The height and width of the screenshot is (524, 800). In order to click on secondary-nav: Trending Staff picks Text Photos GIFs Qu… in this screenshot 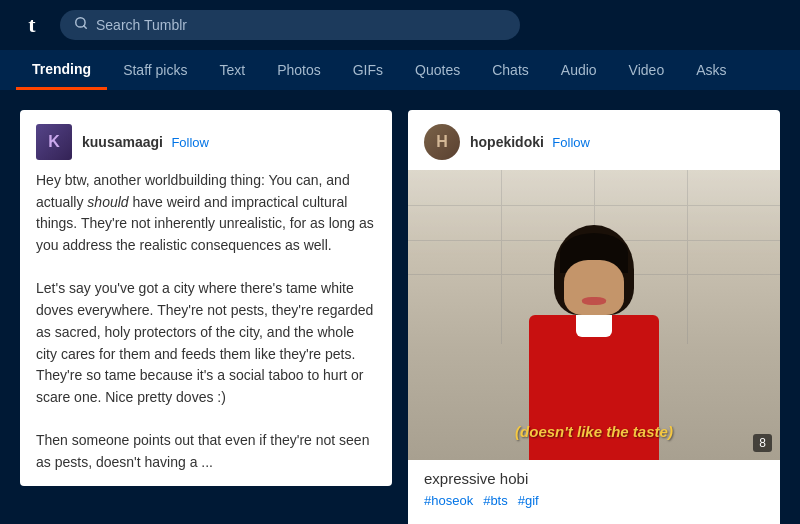, I will do `click(400, 70)`.